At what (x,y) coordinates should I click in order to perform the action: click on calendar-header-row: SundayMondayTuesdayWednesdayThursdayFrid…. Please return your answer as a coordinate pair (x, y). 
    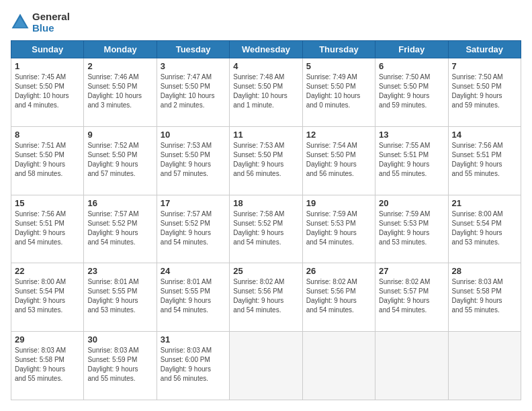
    Looking at the image, I should click on (266, 50).